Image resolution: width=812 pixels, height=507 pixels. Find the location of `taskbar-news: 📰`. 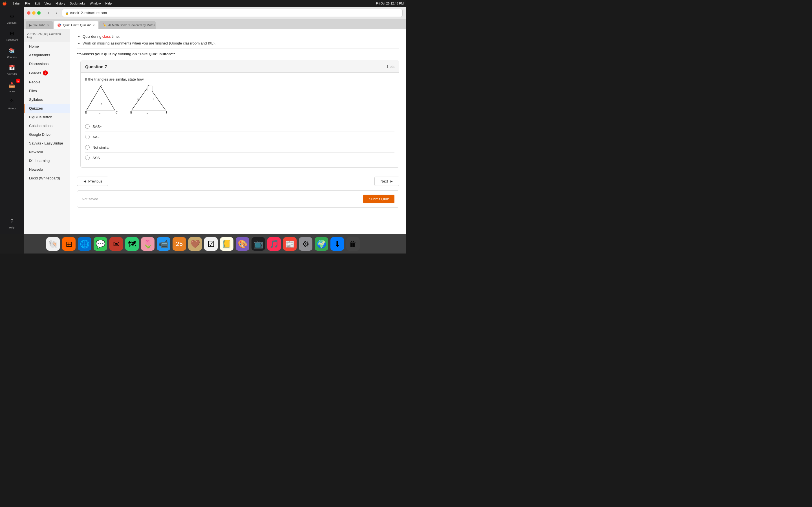

taskbar-news: 📰 is located at coordinates (290, 244).